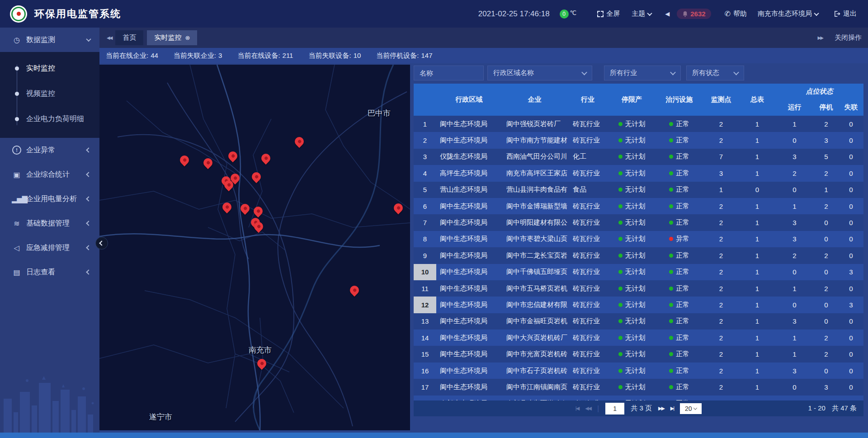 Image resolution: width=868 pixels, height=438 pixels. What do you see at coordinates (638, 321) in the screenshot?
I see `table-row: 13阆中生态环境局阆中市金福旺页岩机砖砖瓦行业无计划正常21300` at bounding box center [638, 321].